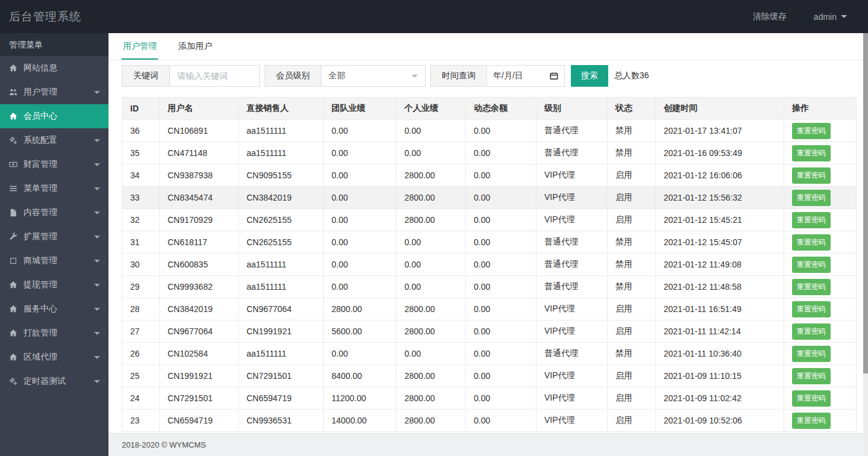 Image resolution: width=868 pixels, height=456 pixels. What do you see at coordinates (54, 333) in the screenshot?
I see `sidebar-item-payment-mgmt: 打款管理` at bounding box center [54, 333].